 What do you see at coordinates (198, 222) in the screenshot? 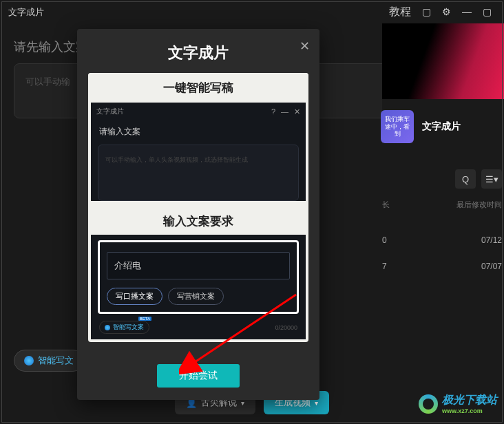
I see `section2-title: 输入文案要求` at bounding box center [198, 222].